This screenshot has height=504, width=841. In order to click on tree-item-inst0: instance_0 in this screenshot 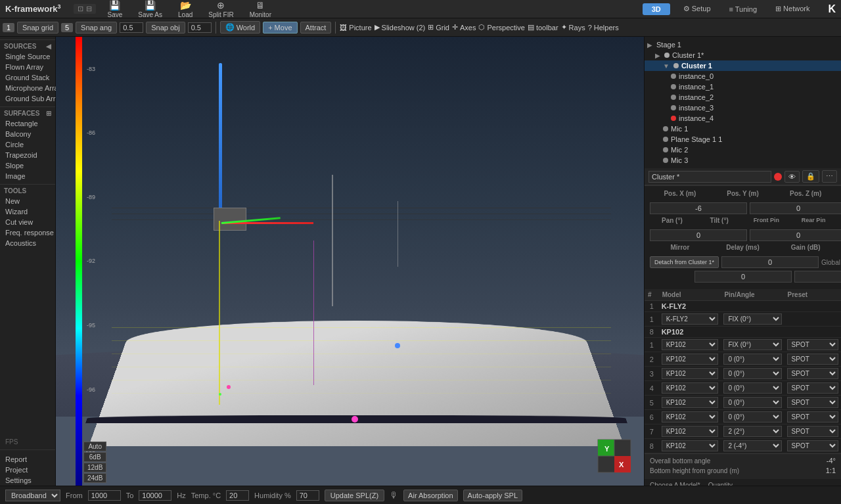, I will do `click(742, 76)`.